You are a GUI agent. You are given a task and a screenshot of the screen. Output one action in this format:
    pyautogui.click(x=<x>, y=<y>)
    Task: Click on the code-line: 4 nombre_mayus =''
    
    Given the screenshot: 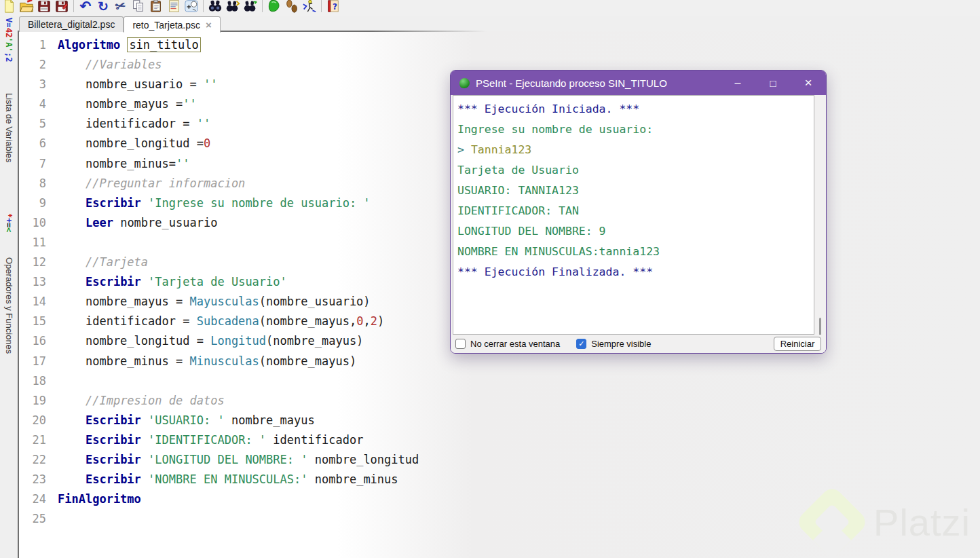 What is the action you would take?
    pyautogui.click(x=243, y=105)
    